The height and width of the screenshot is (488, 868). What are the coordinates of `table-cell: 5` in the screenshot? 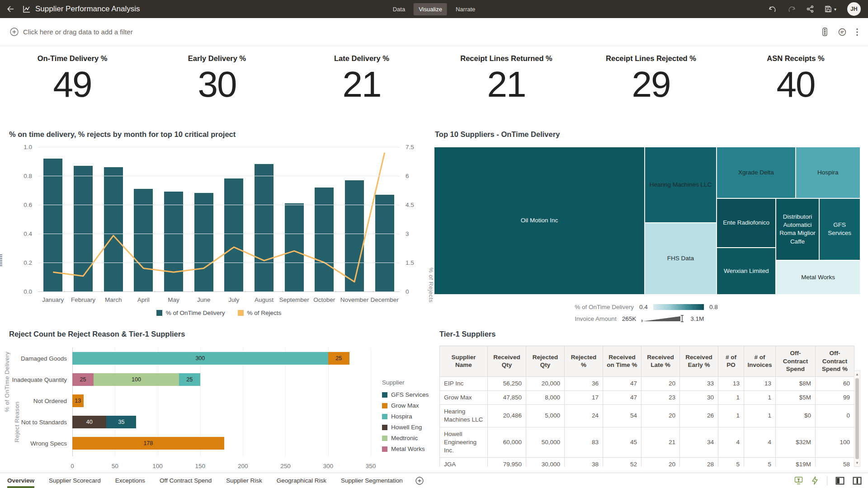 It's located at (760, 462).